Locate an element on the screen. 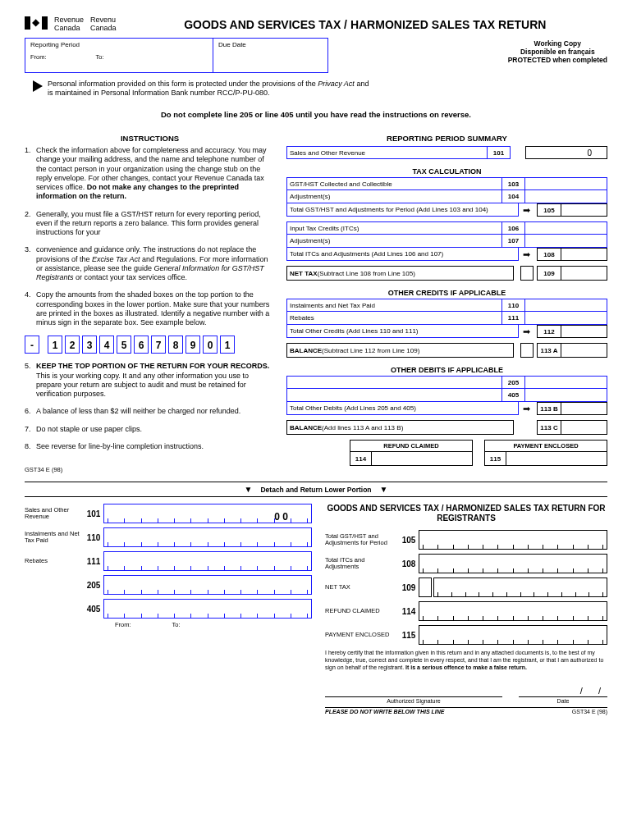 This screenshot has height=840, width=632. line-113a-balance: BALANCE (Subtract Line 112 from Line 109… is located at coordinates (447, 350).